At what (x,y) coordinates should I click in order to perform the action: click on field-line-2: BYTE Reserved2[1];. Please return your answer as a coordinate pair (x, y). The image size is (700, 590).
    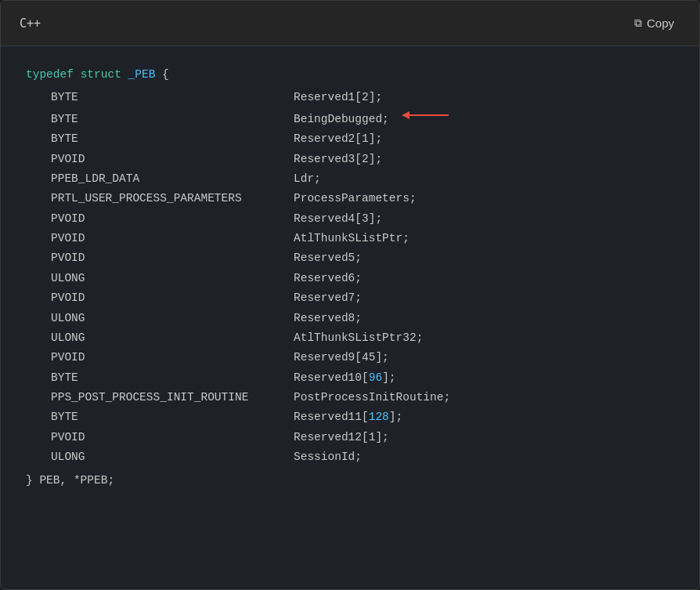
    Looking at the image, I should click on (350, 139).